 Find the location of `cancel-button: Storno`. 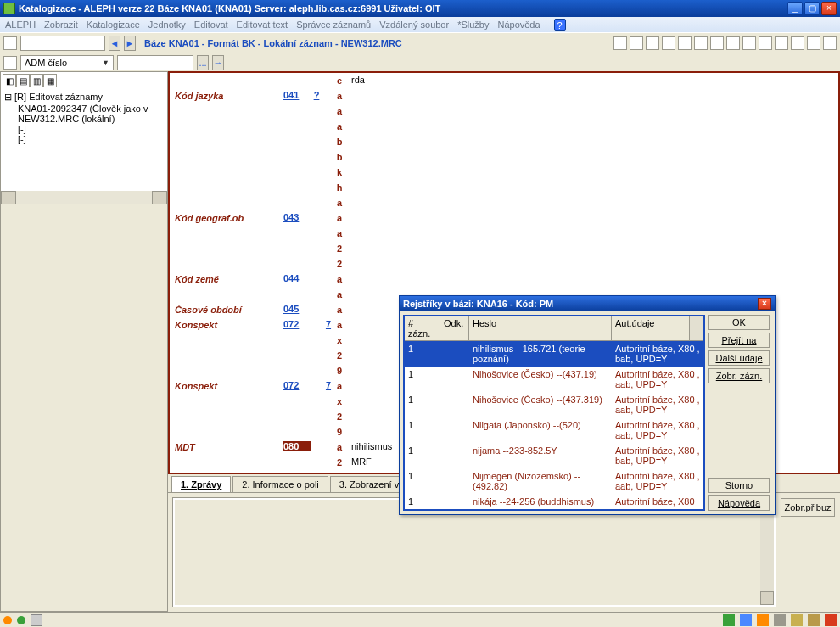

cancel-button: Storno is located at coordinates (739, 485).